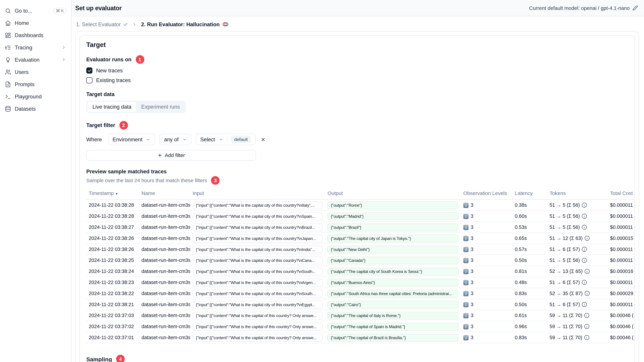 The width and height of the screenshot is (644, 362). I want to click on users-icon, so click(8, 72).